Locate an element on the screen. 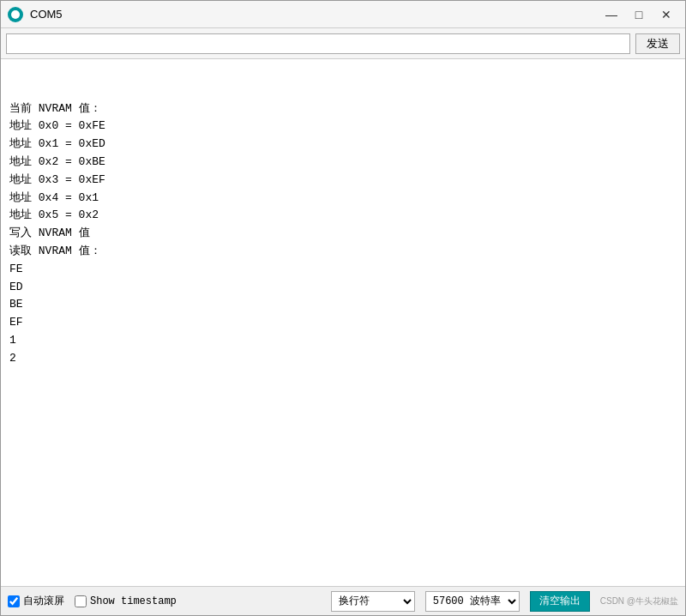 The image size is (686, 616). serial-input is located at coordinates (318, 44).